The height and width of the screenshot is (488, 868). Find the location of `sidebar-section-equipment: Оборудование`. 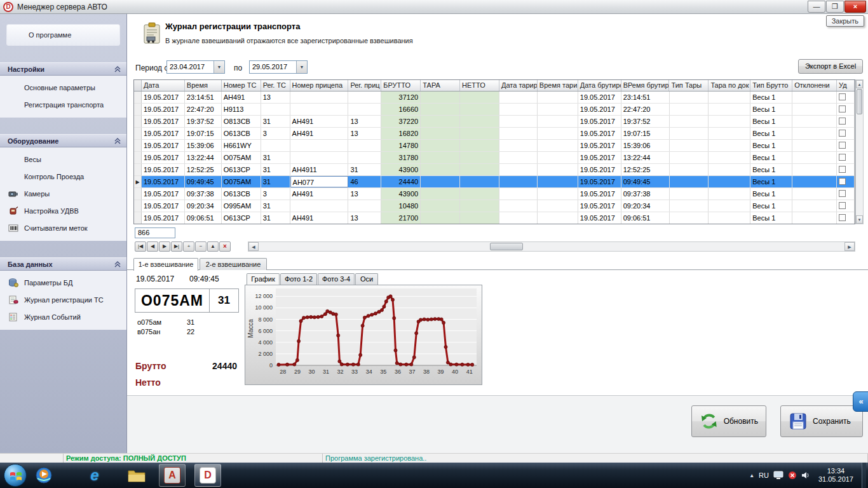

sidebar-section-equipment: Оборудование is located at coordinates (64, 141).